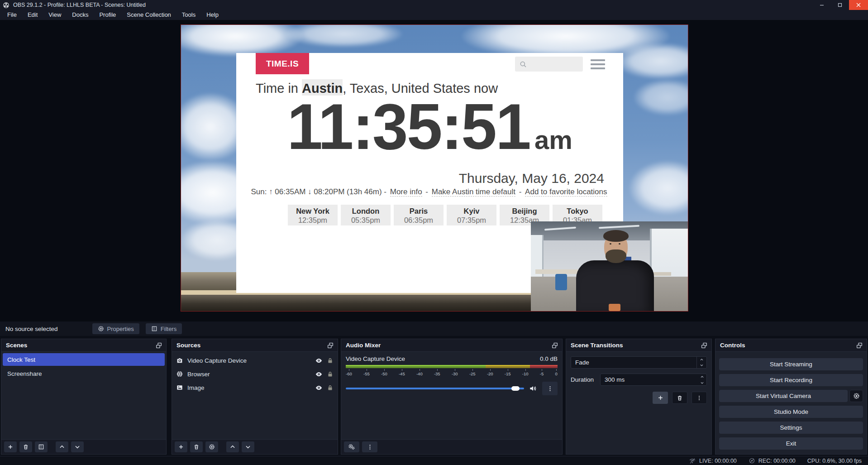  Describe the element at coordinates (699, 398) in the screenshot. I see `transition-options-button` at that location.